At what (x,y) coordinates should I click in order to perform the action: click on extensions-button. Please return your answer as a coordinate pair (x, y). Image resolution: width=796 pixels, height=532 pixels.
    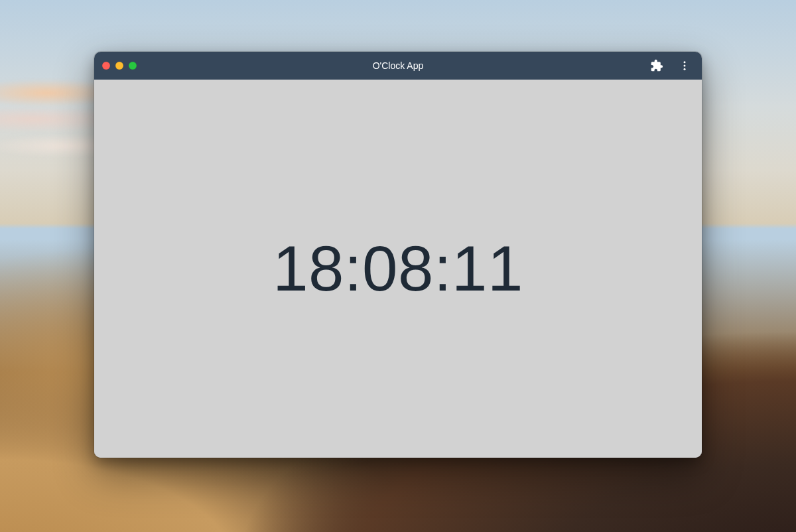
    Looking at the image, I should click on (657, 66).